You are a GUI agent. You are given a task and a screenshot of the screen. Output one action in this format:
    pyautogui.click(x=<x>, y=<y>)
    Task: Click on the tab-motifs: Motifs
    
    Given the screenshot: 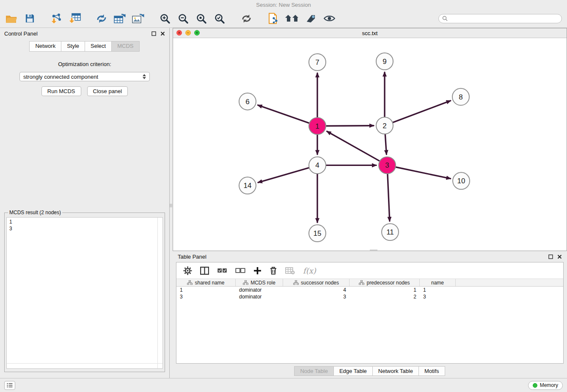 What is the action you would take?
    pyautogui.click(x=432, y=371)
    